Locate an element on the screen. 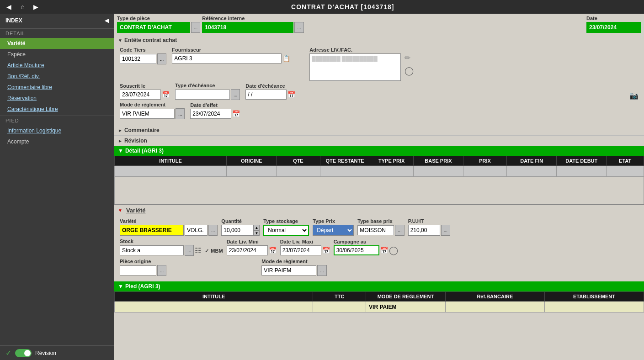 The height and width of the screenshot is (360, 644). sidebar-item-info-logistique: Information Logistique is located at coordinates (57, 131).